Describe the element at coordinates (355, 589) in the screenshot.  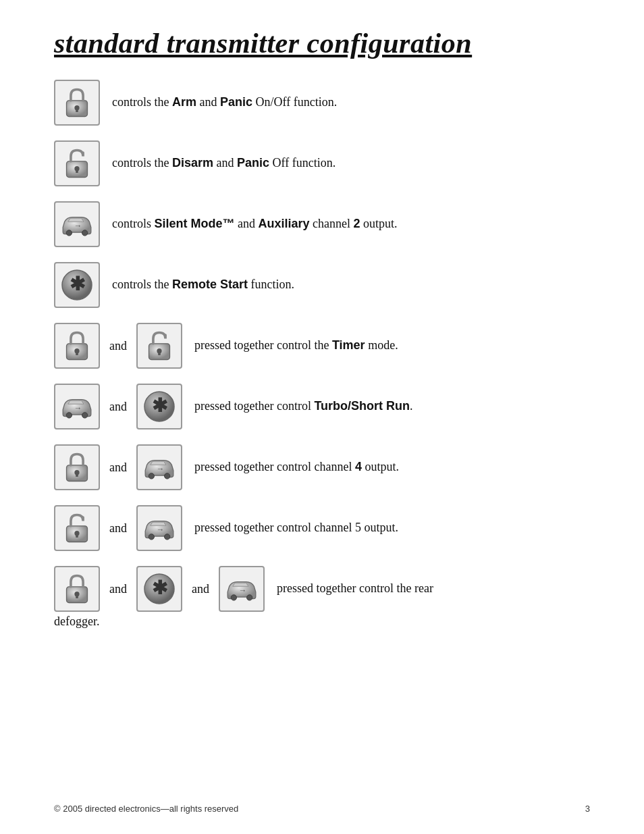
I see `row-9-text: pressed together control the rear` at that location.